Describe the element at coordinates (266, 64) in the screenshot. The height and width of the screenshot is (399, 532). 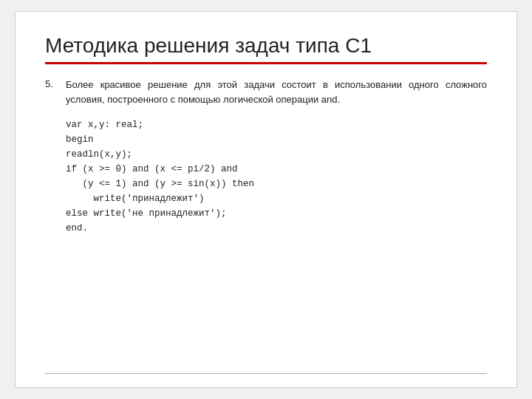
I see `title-underline` at that location.